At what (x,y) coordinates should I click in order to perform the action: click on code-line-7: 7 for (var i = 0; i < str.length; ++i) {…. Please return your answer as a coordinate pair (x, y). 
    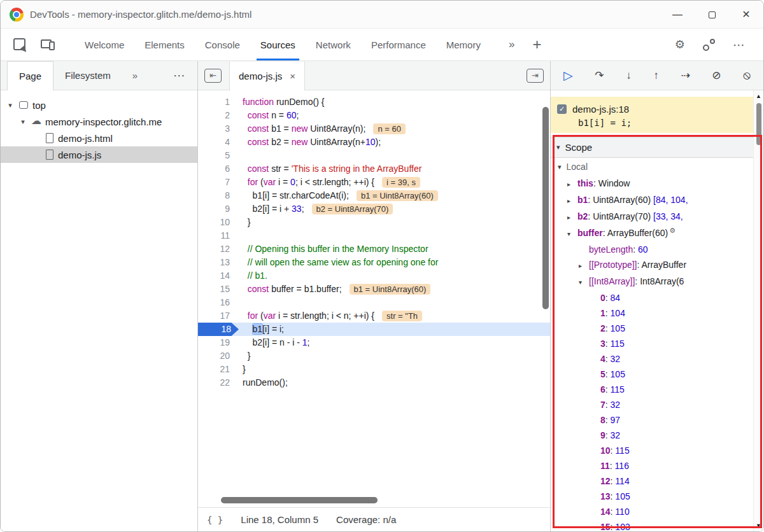
    Looking at the image, I should click on (374, 182).